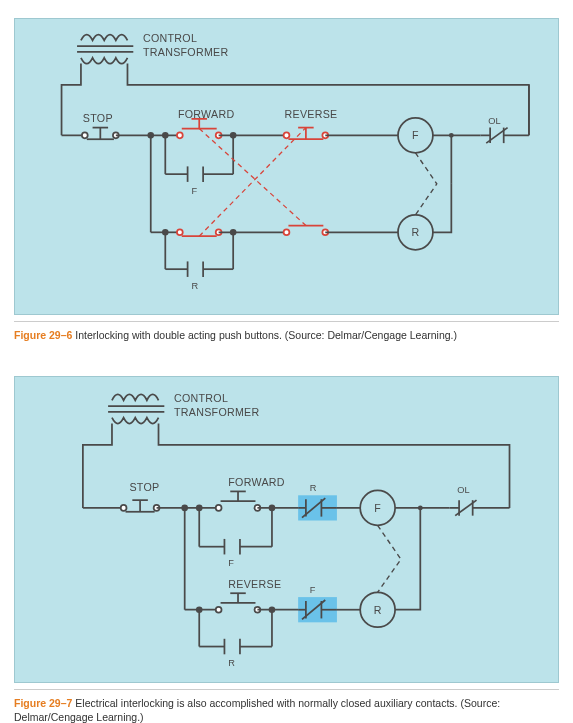  Describe the element at coordinates (416, 136) in the screenshot. I see `f-coil: F` at that location.